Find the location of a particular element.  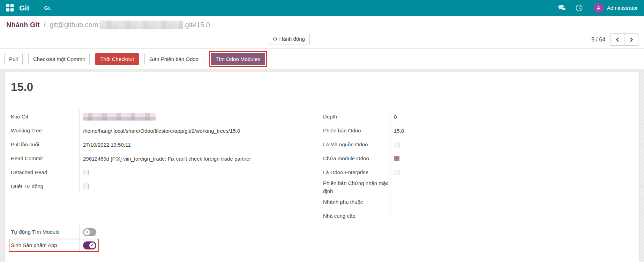

field-row: Là Odoo Enterprise✓ is located at coordinates (402, 172).